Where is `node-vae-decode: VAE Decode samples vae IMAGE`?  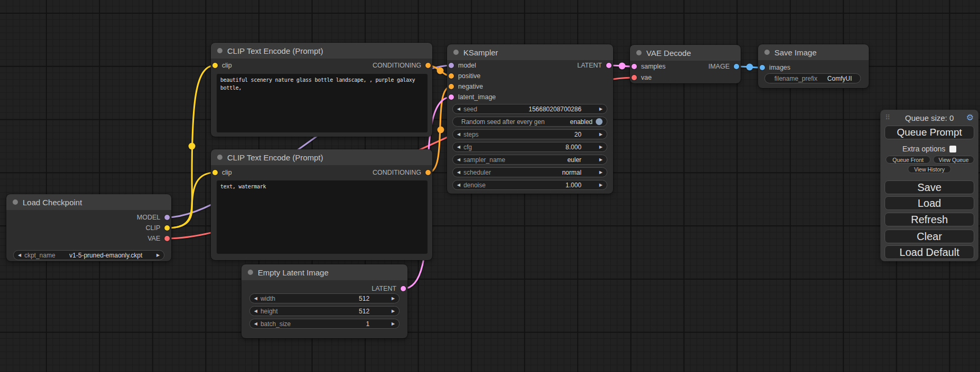
node-vae-decode: VAE Decode samples vae IMAGE is located at coordinates (685, 64).